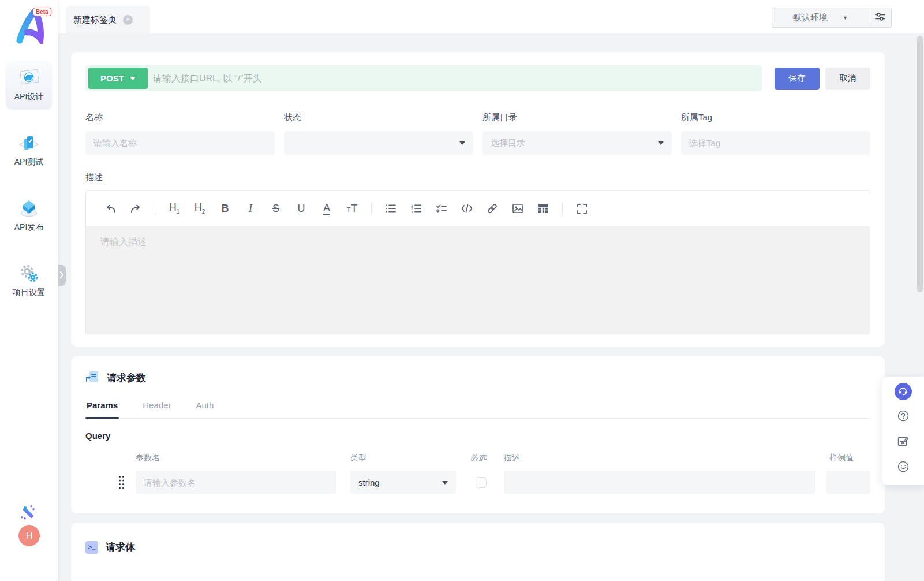  I want to click on smiley-icon, so click(903, 468).